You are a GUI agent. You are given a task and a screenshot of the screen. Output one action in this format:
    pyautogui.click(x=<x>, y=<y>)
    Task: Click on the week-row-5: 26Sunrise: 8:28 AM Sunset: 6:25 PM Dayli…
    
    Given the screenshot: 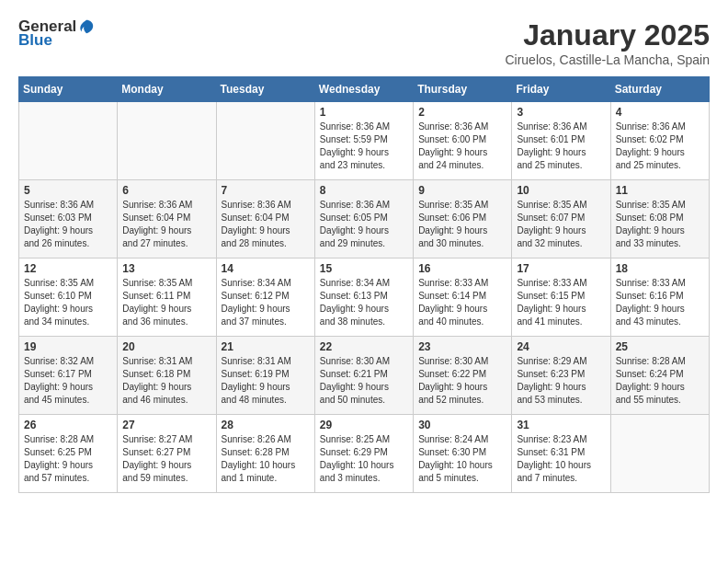 What is the action you would take?
    pyautogui.click(x=364, y=454)
    